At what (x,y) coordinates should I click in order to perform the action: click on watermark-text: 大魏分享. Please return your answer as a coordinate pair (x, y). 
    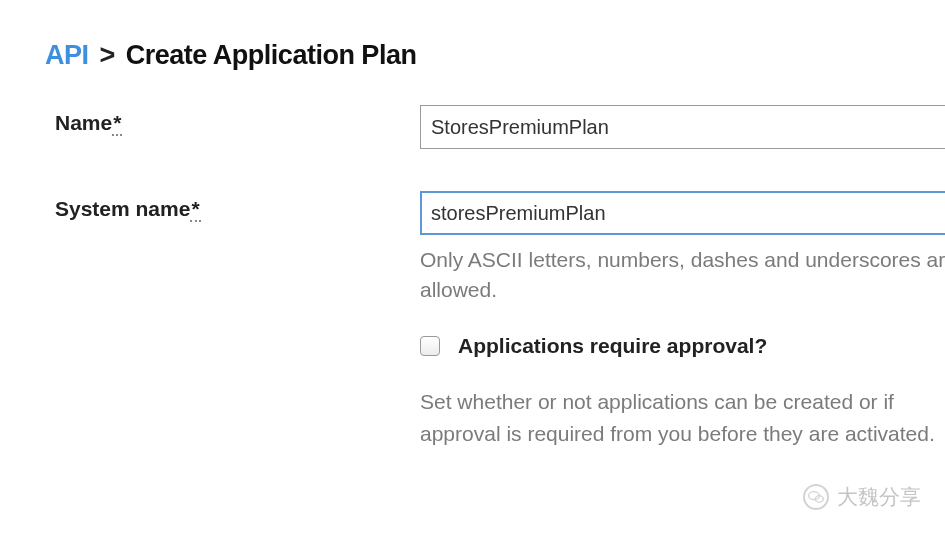
    Looking at the image, I should click on (879, 497).